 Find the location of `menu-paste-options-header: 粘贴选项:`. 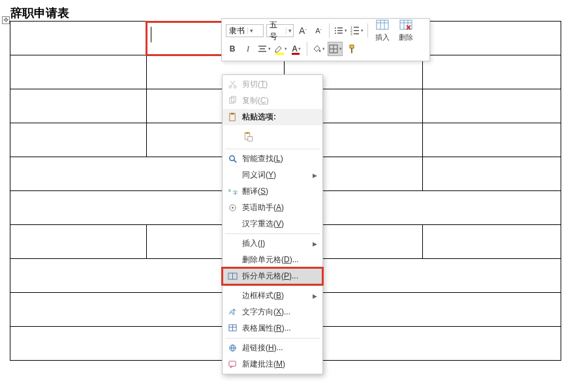

menu-paste-options-header: 粘贴选项: is located at coordinates (273, 117).